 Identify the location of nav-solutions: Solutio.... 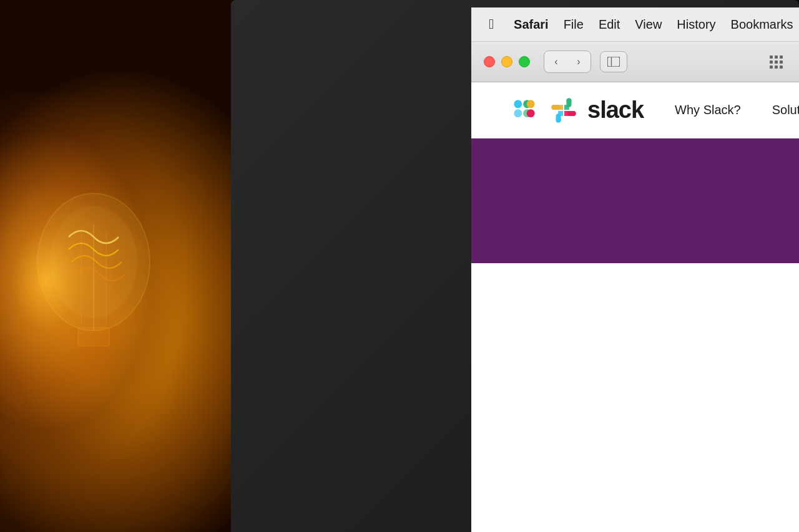
(785, 110).